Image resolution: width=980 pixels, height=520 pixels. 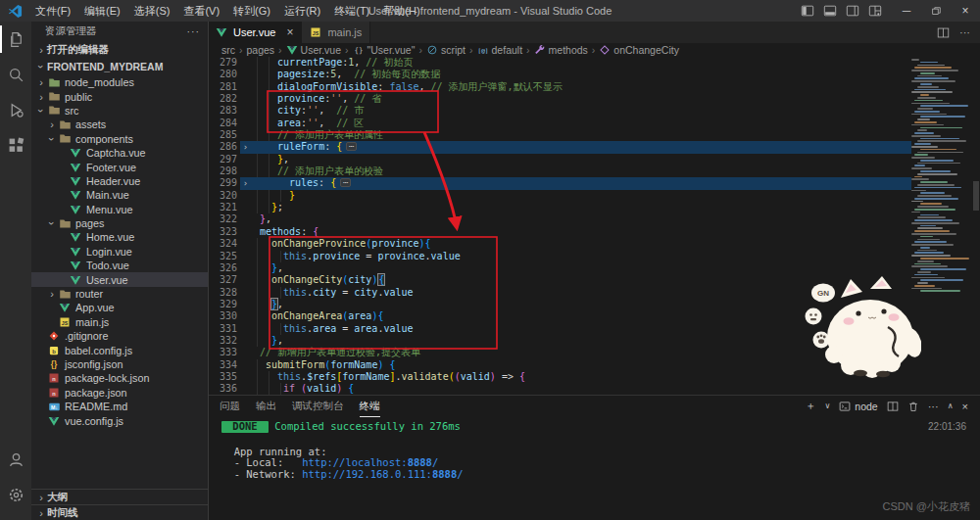 What do you see at coordinates (120, 322) in the screenshot?
I see `tree-item-main.js: JSmain.js` at bounding box center [120, 322].